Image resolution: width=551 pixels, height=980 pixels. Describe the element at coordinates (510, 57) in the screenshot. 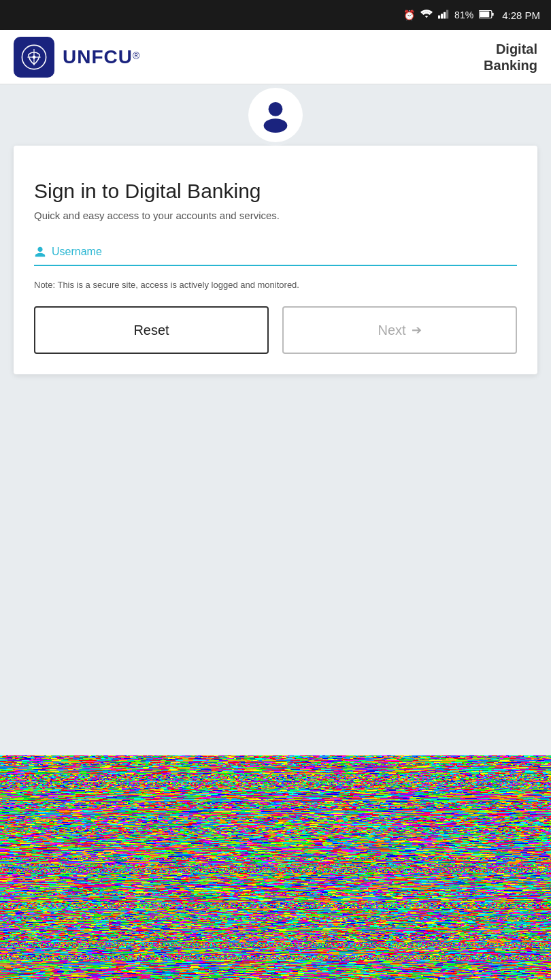

I see `header-digital-banking: DigitalBanking` at that location.